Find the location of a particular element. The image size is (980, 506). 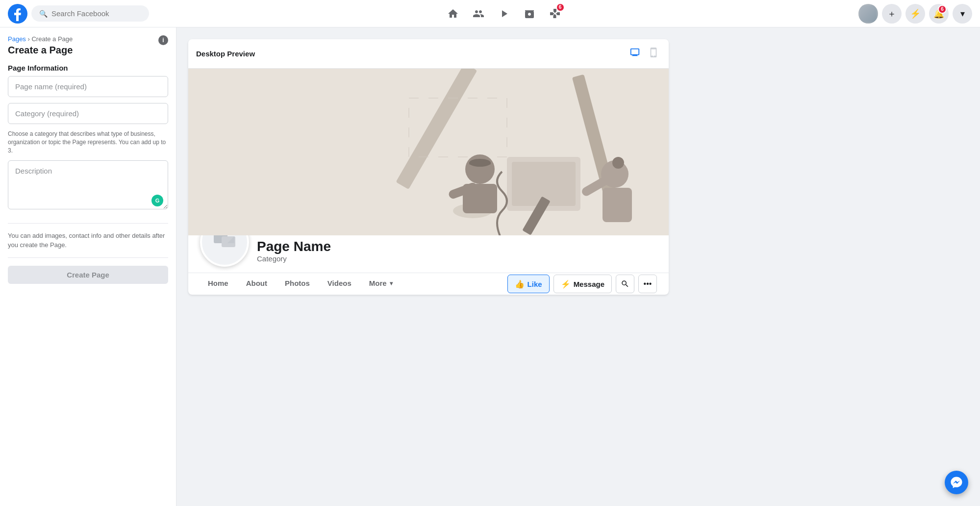

page-action-buttons: 👍 Like ⚡ Message ••• is located at coordinates (582, 284).